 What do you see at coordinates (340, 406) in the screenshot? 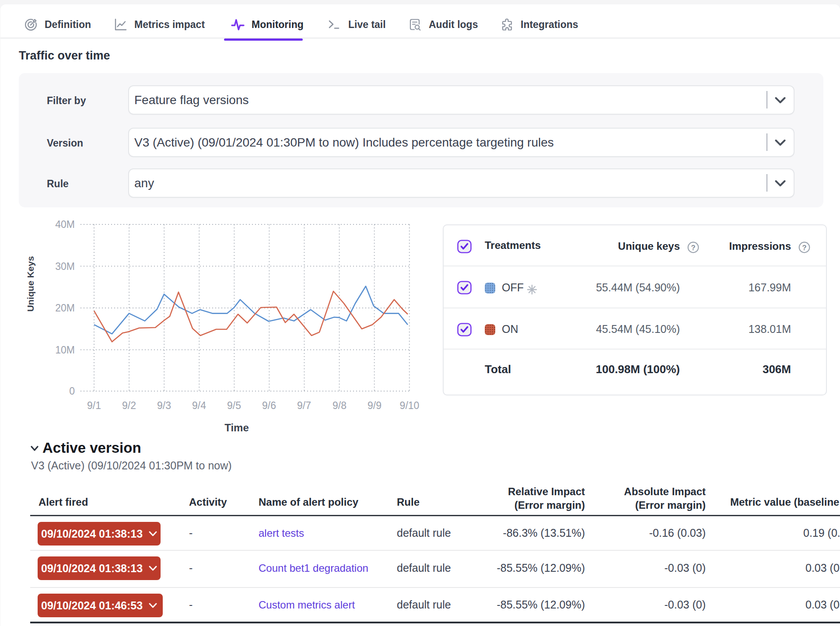
I see `svg-text: 9/8` at bounding box center [340, 406].